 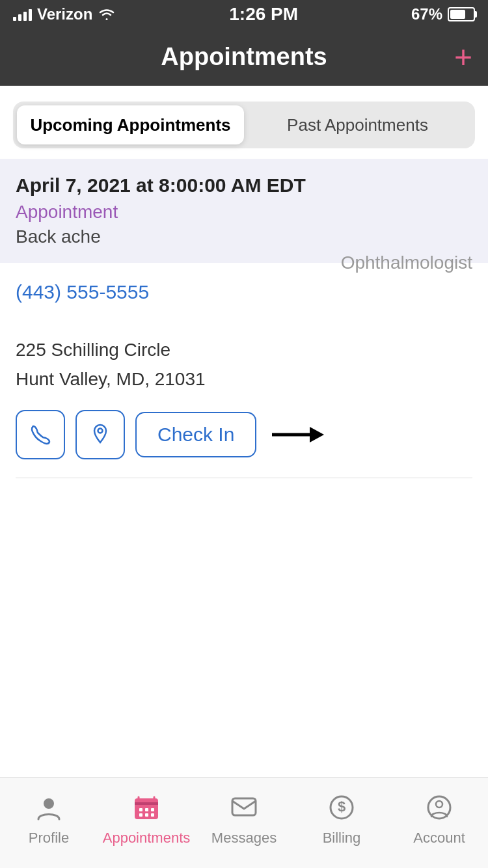 I want to click on appointments-icon, so click(x=146, y=807).